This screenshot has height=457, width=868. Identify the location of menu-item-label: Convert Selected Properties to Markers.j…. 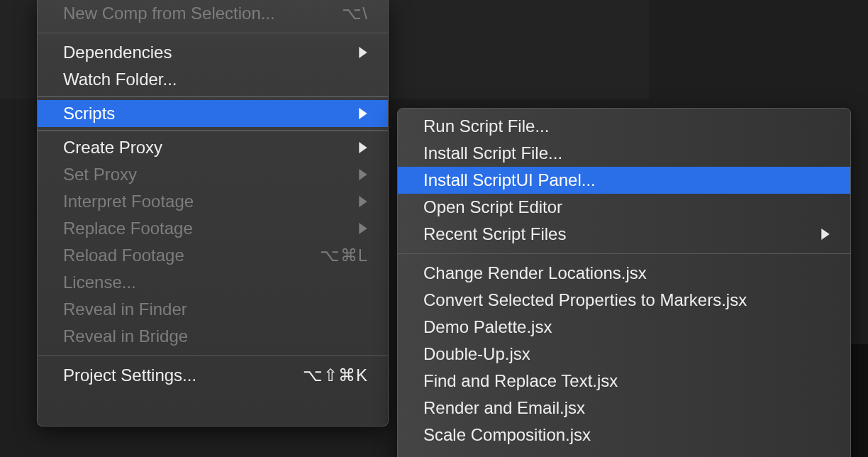
(585, 300).